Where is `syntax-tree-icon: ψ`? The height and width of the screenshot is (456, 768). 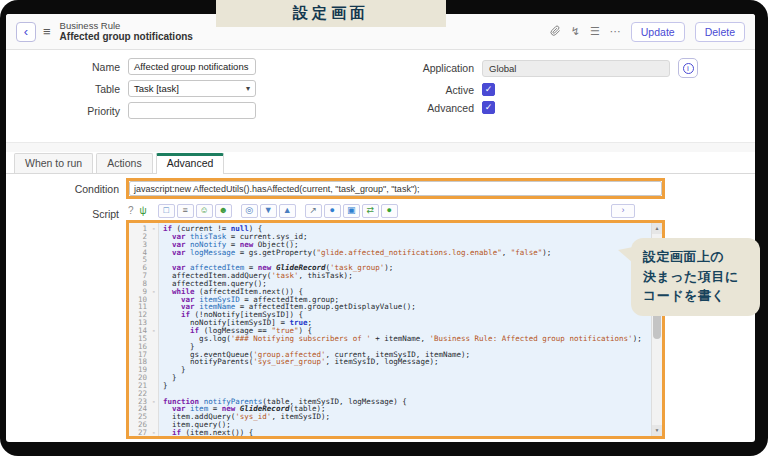
syntax-tree-icon: ψ is located at coordinates (144, 211).